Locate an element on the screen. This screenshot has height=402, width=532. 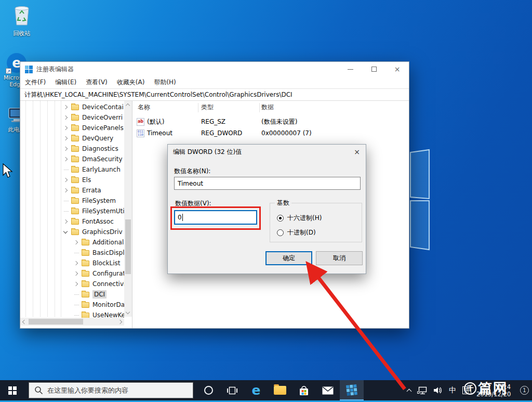
tree-item: BlockList is located at coordinates (72, 263).